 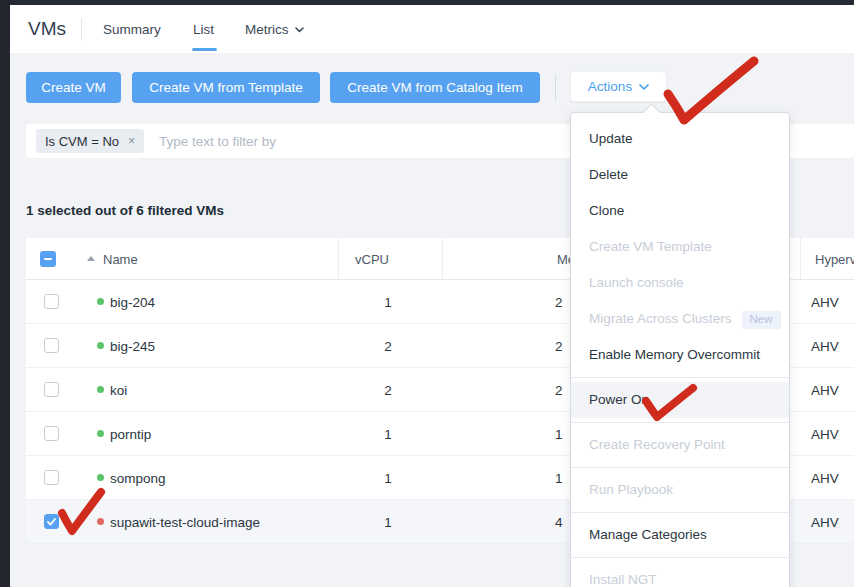 What do you see at coordinates (138, 478) in the screenshot?
I see `vm-name: sompong` at bounding box center [138, 478].